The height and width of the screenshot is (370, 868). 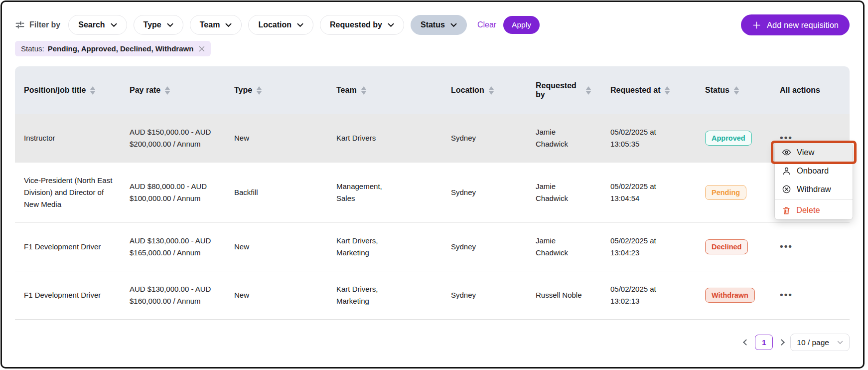 What do you see at coordinates (564, 90) in the screenshot?
I see `column-header-requested-by: Requested by` at bounding box center [564, 90].